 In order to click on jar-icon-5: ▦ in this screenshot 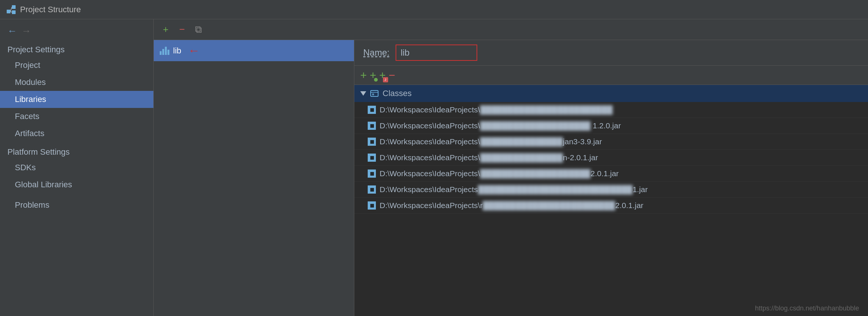, I will do `click(372, 190)`.